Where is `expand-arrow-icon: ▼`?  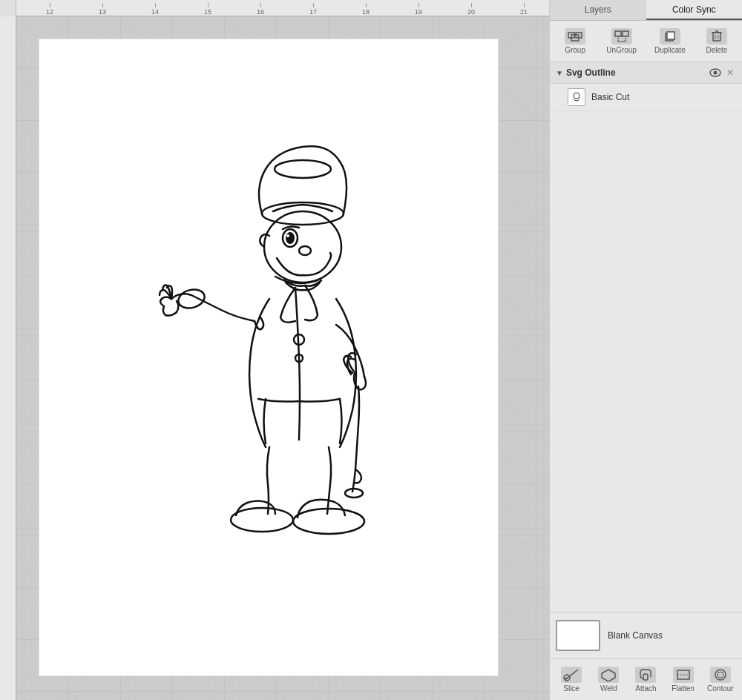
expand-arrow-icon: ▼ is located at coordinates (559, 73).